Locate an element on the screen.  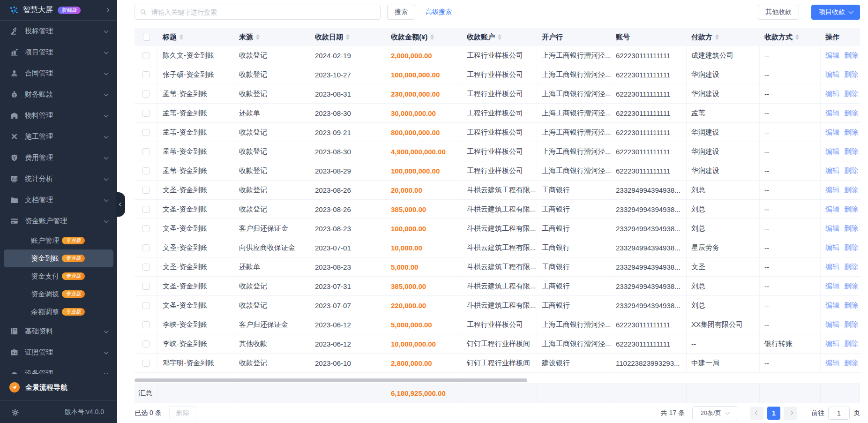
sidebar-subitem-account-manage: 账户管理专业版 is located at coordinates (59, 241).